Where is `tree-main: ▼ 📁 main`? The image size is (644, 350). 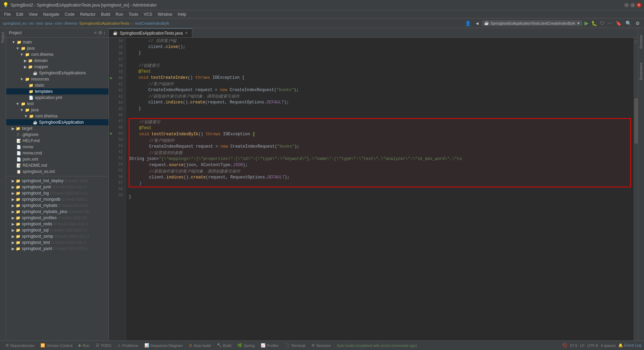
tree-main: ▼ 📁 main is located at coordinates (57, 42).